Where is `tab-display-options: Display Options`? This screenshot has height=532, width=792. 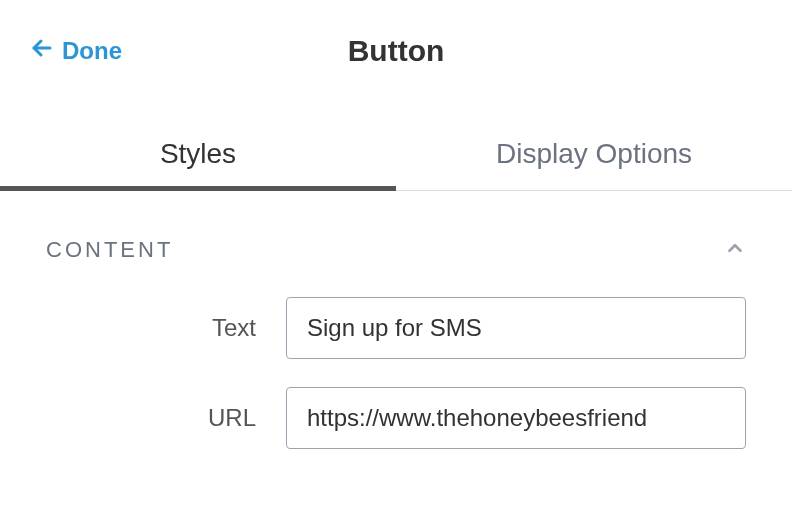
tab-display-options: Display Options is located at coordinates (594, 155).